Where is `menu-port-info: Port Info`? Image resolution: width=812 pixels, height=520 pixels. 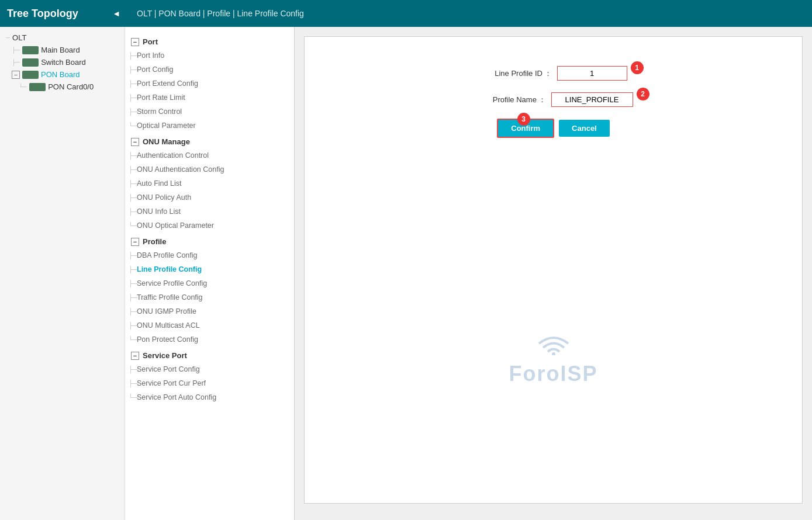 menu-port-info: Port Info is located at coordinates (209, 56).